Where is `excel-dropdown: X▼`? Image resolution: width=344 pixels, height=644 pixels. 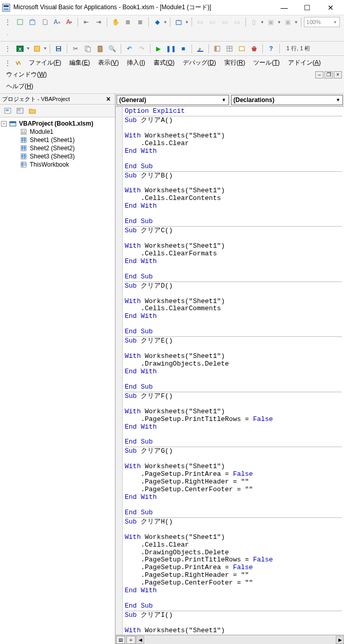 excel-dropdown: X▼ is located at coordinates (23, 49).